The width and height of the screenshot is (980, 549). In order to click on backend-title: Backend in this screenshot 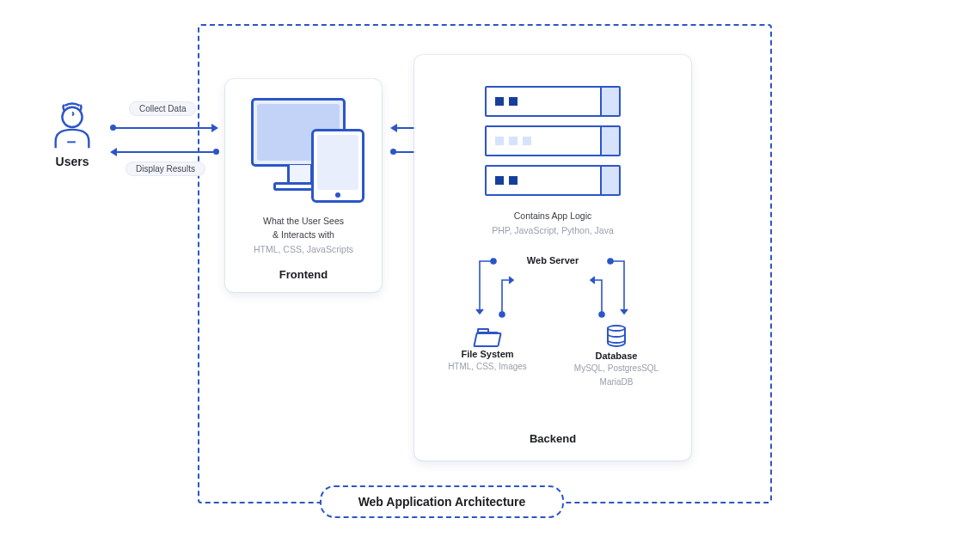, I will do `click(553, 438)`.